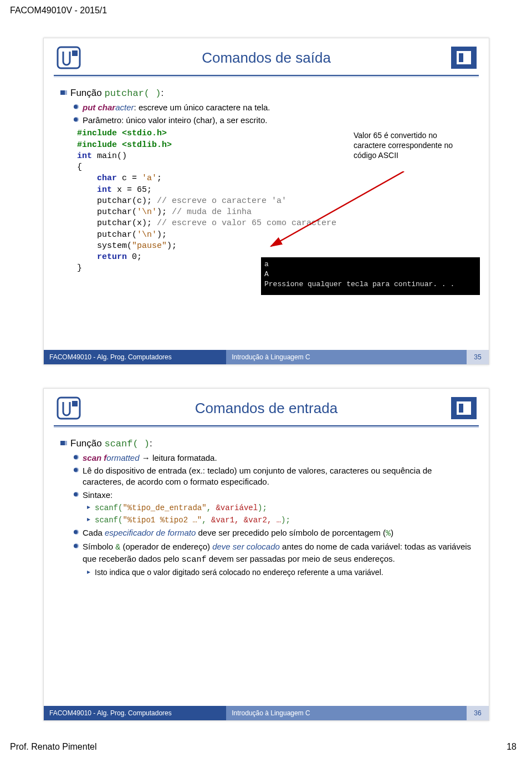 The width and height of the screenshot is (532, 763). I want to click on str: "pause", so click(150, 246).